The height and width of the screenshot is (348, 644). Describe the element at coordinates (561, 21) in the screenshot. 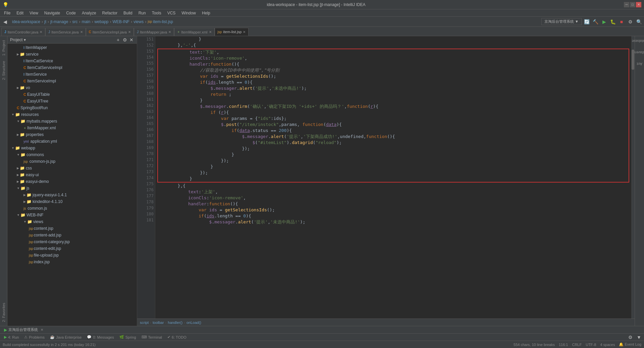

I see `system-dropdown: 京淘后台管理系统 ▼` at that location.